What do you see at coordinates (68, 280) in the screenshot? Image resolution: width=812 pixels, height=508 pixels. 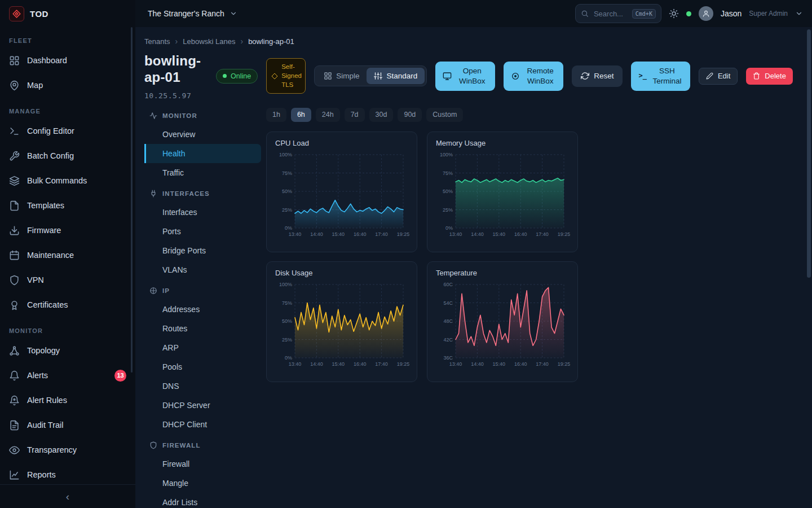 I see `sidebar-item: VPN` at bounding box center [68, 280].